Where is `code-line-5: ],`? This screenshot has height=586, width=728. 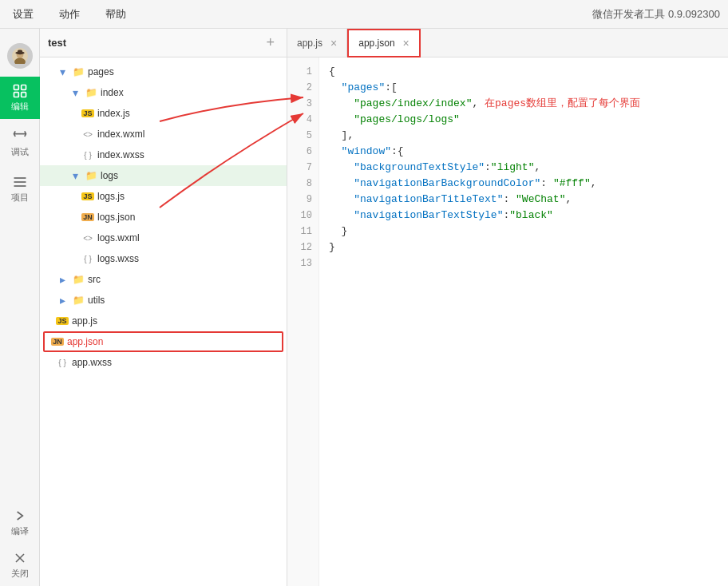 code-line-5: ], is located at coordinates (524, 136).